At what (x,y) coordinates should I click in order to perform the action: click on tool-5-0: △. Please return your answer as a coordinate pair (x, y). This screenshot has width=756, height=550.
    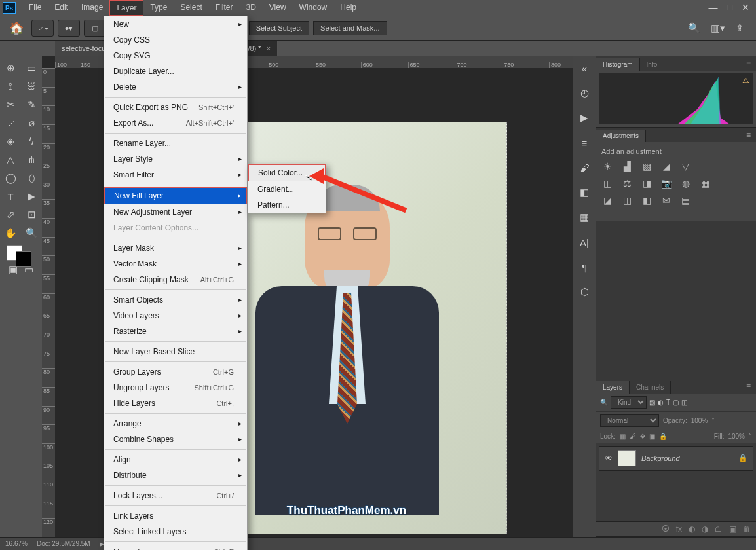
    Looking at the image, I should click on (10, 160).